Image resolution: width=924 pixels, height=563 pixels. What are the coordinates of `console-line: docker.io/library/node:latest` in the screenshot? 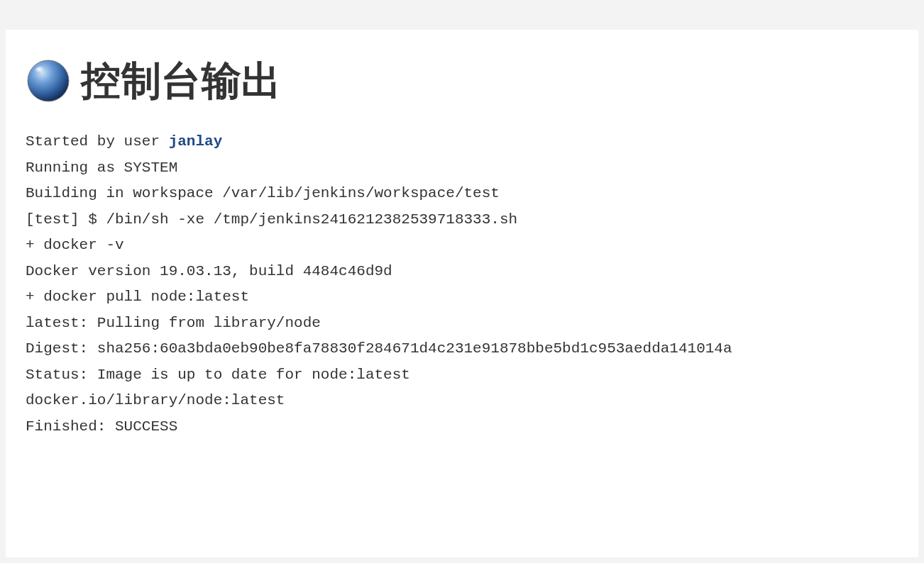 It's located at (462, 401).